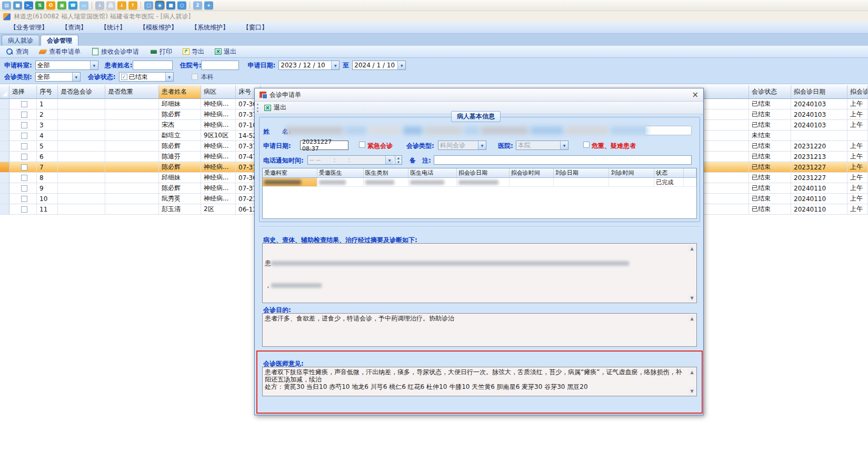 The width and height of the screenshot is (868, 451). Describe the element at coordinates (695, 95) in the screenshot. I see `dialog-close-button: ×` at that location.